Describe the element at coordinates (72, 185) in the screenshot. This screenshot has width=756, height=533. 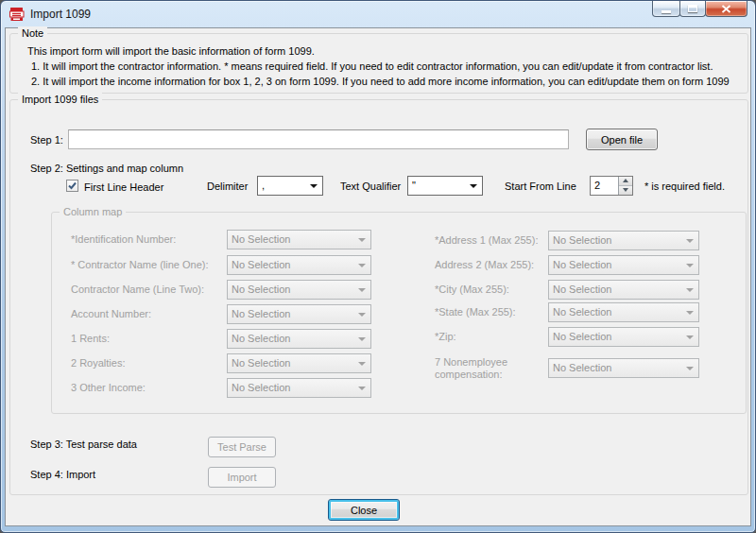
I see `check-icon` at that location.